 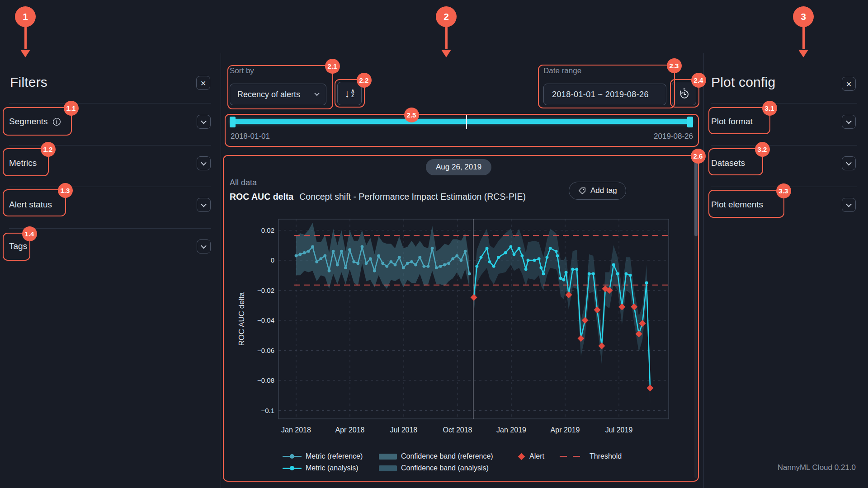 I want to click on metric-card-title: ROC AUC deltaConcept shift - Performance…, so click(x=378, y=197).